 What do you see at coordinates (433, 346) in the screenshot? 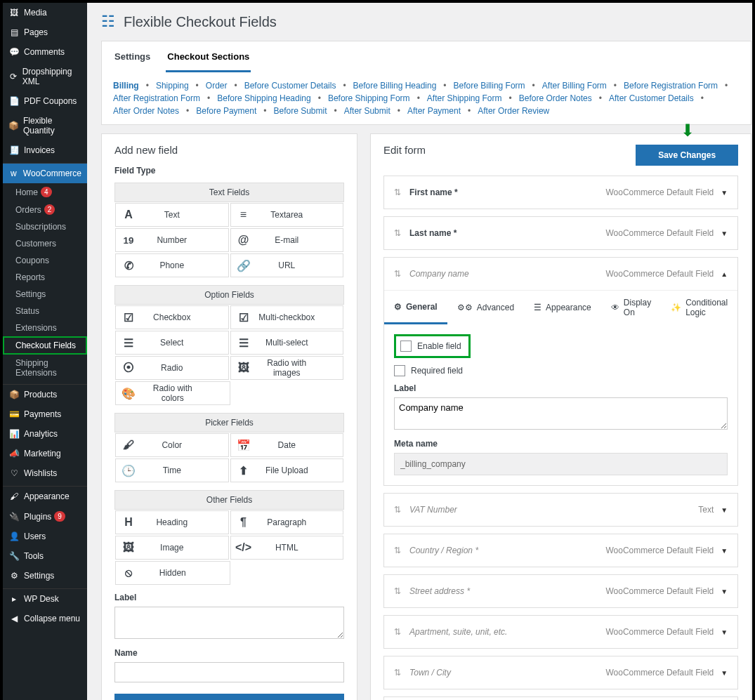
I see `enable-field-row: Enable field` at bounding box center [433, 346].